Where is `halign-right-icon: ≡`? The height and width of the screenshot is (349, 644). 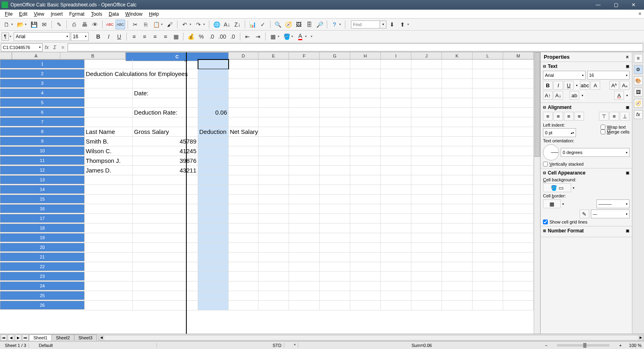 halign-right-icon: ≡ is located at coordinates (569, 116).